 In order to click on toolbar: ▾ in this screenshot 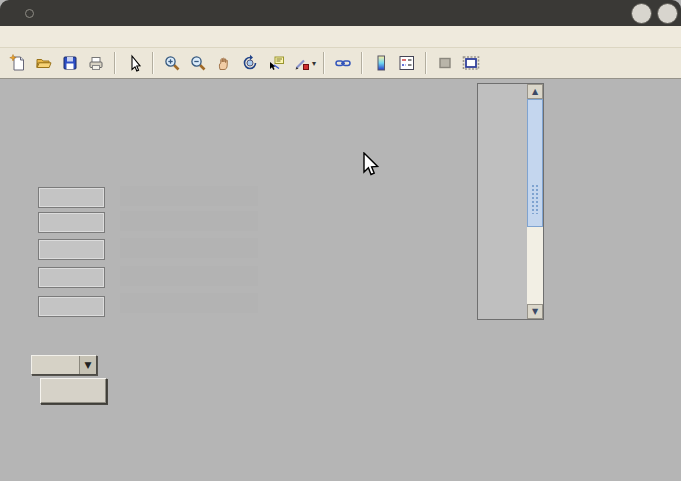, I will do `click(340, 64)`.